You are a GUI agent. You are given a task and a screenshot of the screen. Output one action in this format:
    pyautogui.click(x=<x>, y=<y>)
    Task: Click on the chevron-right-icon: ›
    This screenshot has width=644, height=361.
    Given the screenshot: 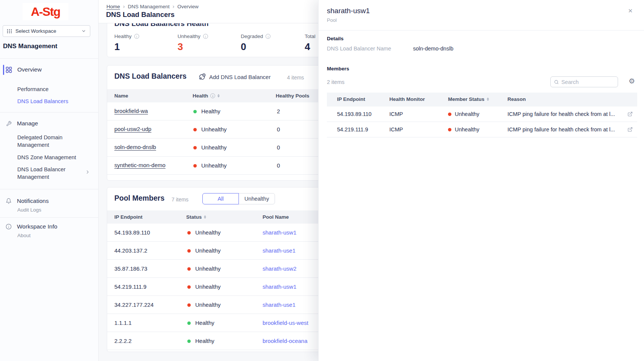 What is the action you would take?
    pyautogui.click(x=124, y=6)
    